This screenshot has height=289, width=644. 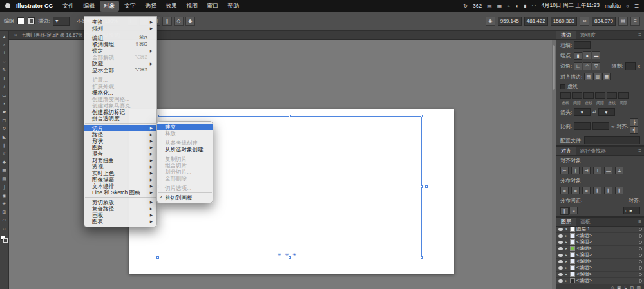 What do you see at coordinates (290, 116) in the screenshot?
I see `selection-handle` at bounding box center [290, 116].